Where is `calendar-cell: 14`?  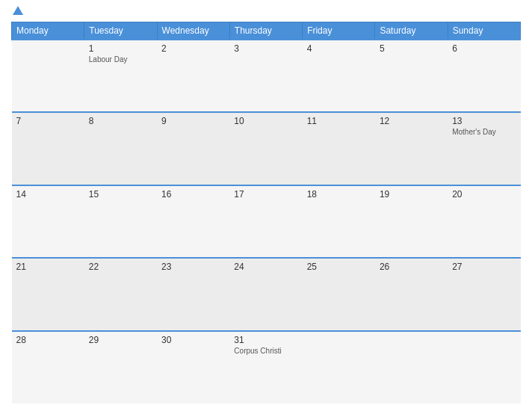
calendar-cell: 14 is located at coordinates (48, 221).